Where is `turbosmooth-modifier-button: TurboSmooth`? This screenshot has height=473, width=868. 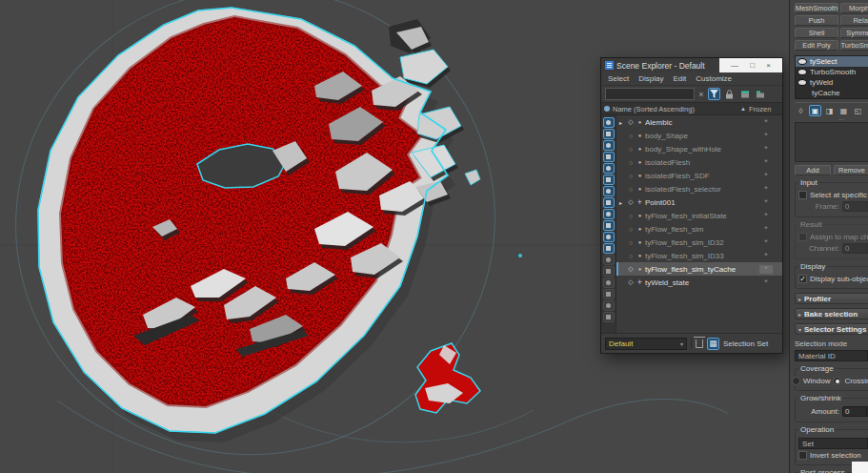 turbosmooth-modifier-button: TurboSmooth is located at coordinates (854, 46).